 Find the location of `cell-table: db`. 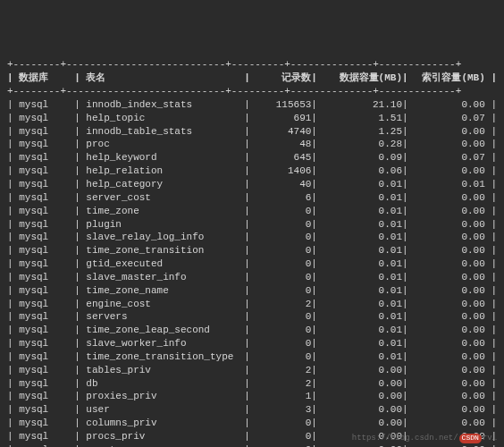

cell-table: db is located at coordinates (164, 384).